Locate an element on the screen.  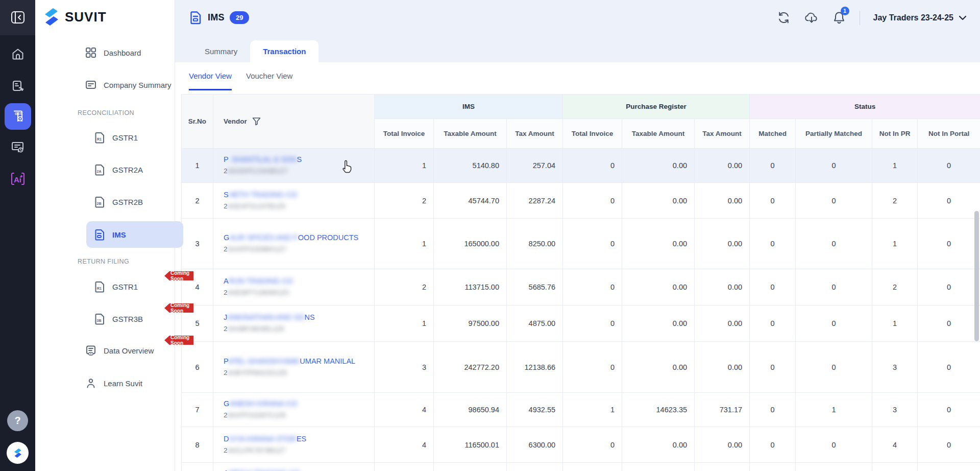
cell-ims-value: 116500.01 is located at coordinates (471, 445).